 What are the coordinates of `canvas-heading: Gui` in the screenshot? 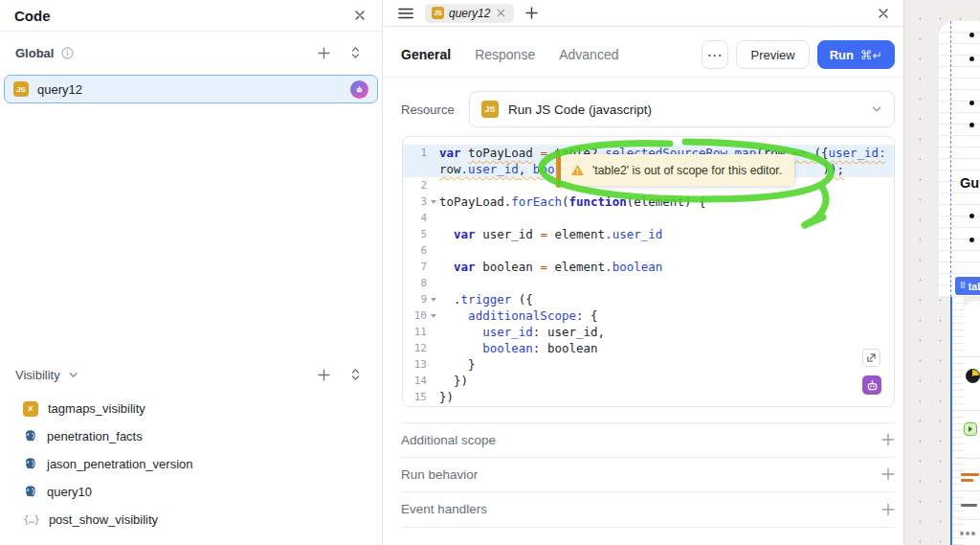 It's located at (969, 183).